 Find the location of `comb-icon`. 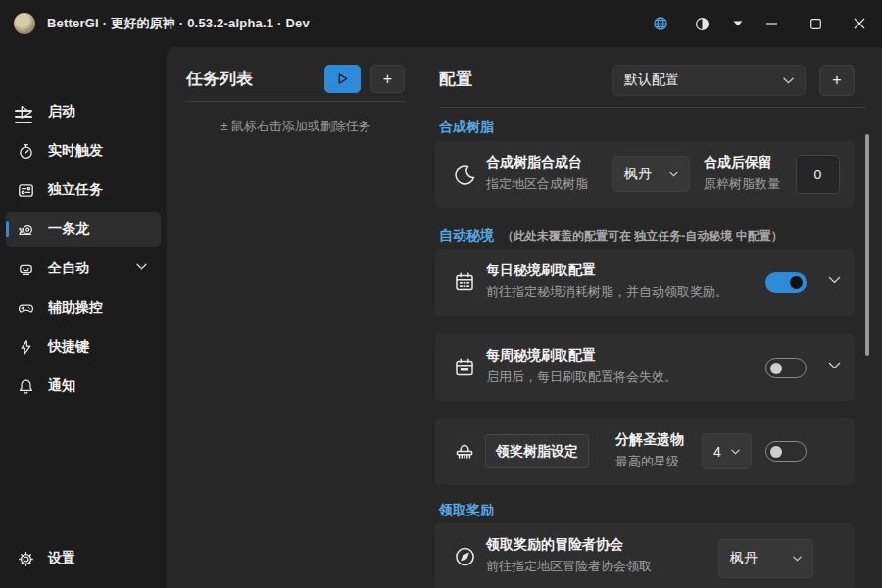

comb-icon is located at coordinates (465, 452).